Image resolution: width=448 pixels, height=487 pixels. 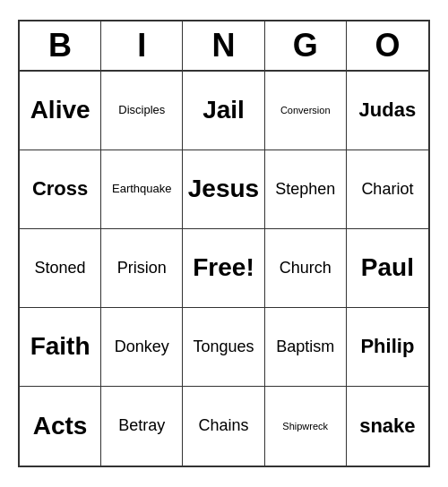 I want to click on cell-text-0: Alive, so click(x=61, y=111).